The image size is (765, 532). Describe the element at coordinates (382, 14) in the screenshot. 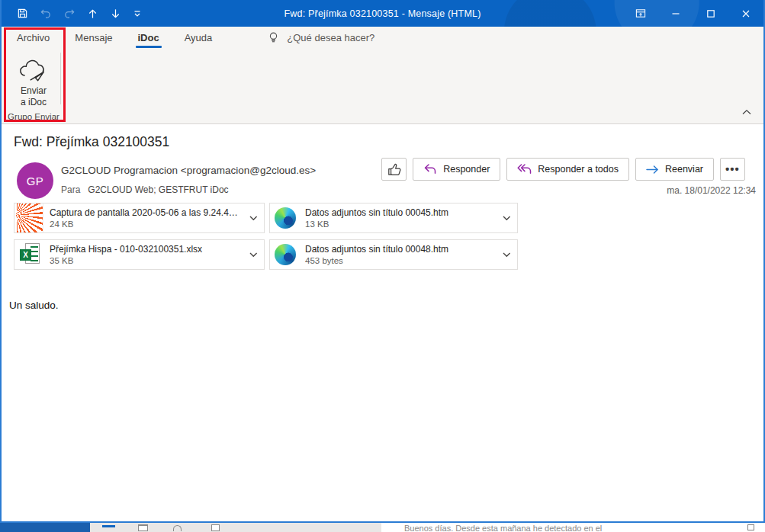

I see `window-title: Fwd: Přejímka 032100351 - Mensaje (HTML)` at that location.